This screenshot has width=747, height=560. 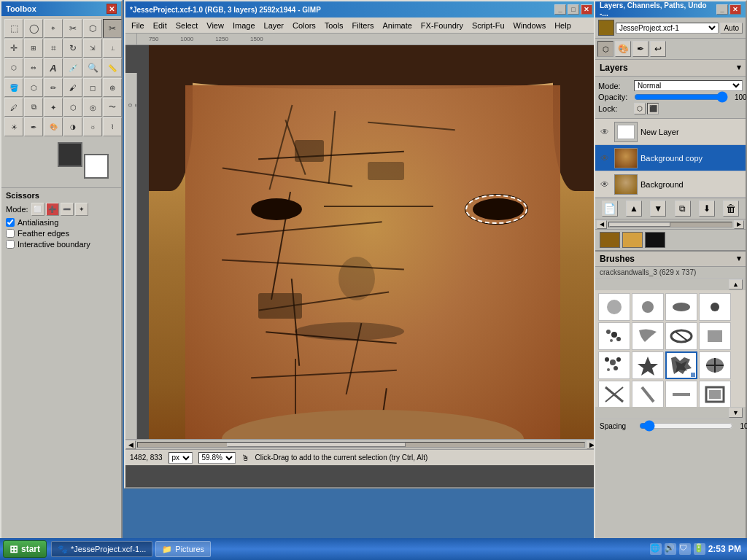 I want to click on menu-windows: Windows, so click(x=530, y=26).